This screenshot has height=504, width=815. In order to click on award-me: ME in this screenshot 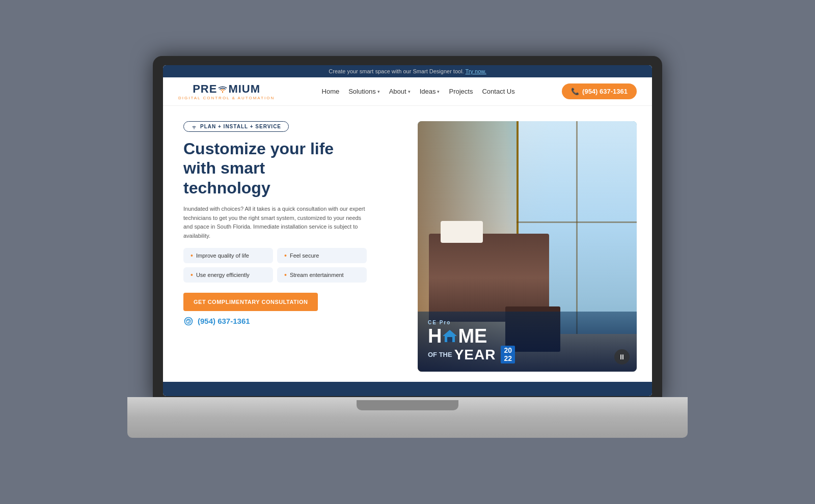, I will do `click(473, 336)`.